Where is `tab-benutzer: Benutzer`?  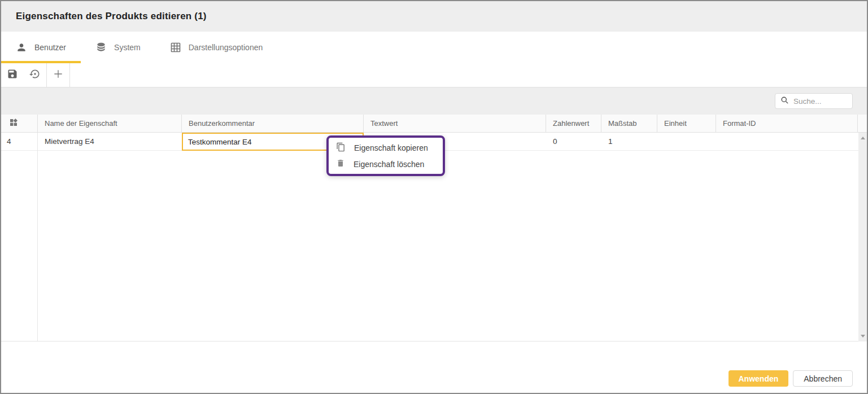
tab-benutzer: Benutzer is located at coordinates (41, 47).